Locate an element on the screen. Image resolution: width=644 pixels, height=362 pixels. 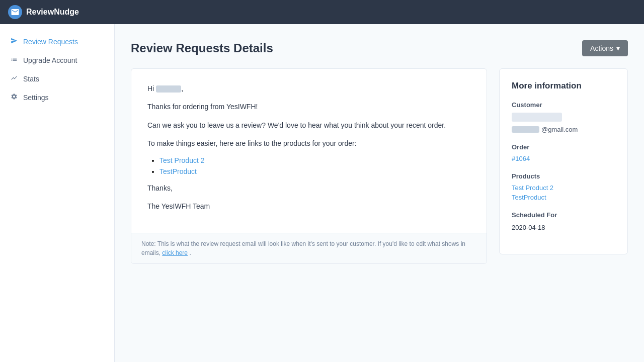
email-greeting: Hi , is located at coordinates (309, 88).